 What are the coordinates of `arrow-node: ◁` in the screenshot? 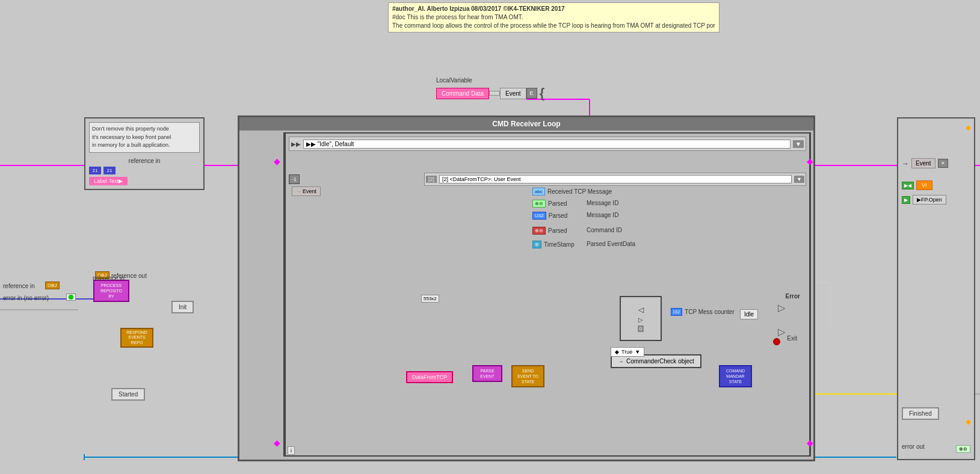 It's located at (641, 310).